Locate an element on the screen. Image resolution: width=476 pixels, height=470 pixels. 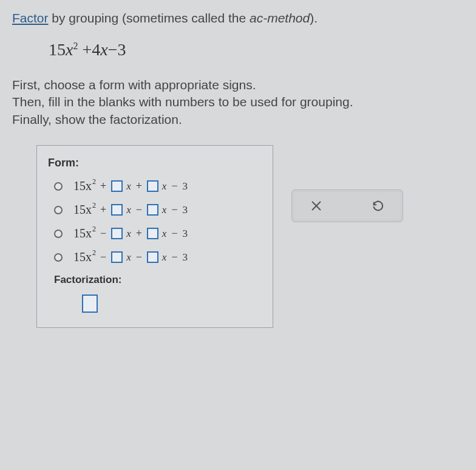
blank-input-4a is located at coordinates (117, 257).